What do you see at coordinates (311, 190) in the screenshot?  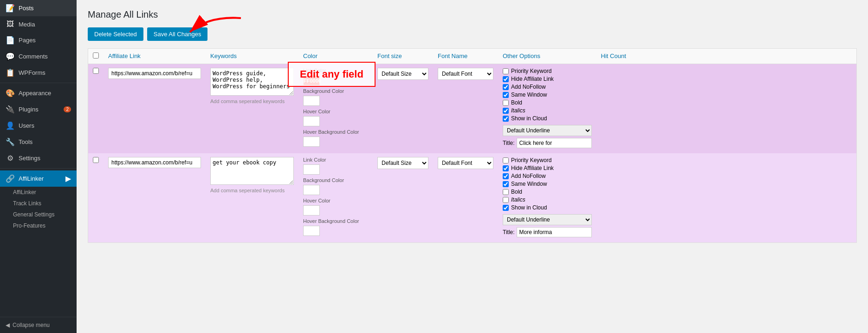 I see `row2-bg-color-swatch` at bounding box center [311, 190].